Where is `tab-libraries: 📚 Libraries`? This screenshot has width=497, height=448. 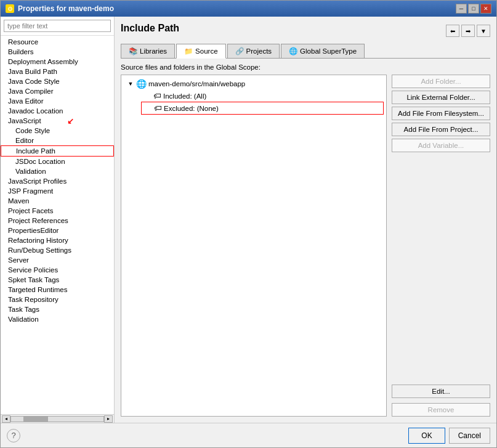
tab-libraries: 📚 Libraries is located at coordinates (148, 51).